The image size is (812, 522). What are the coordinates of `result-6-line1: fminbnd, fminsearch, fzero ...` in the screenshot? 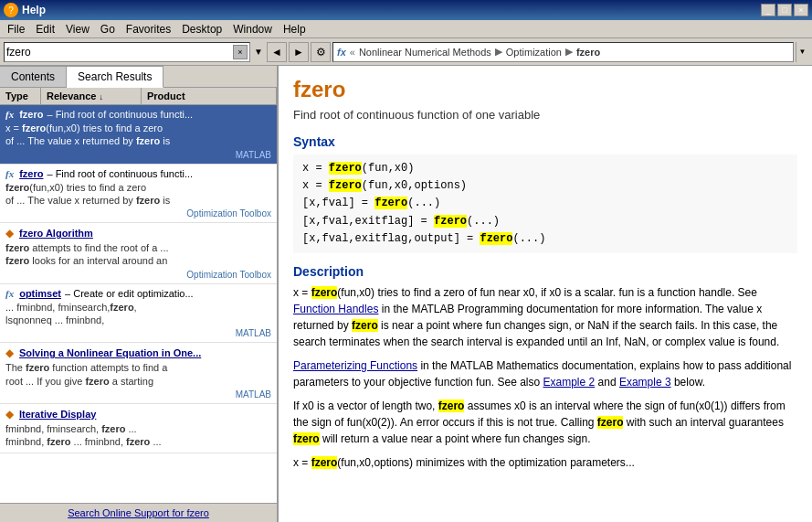 It's located at (139, 429).